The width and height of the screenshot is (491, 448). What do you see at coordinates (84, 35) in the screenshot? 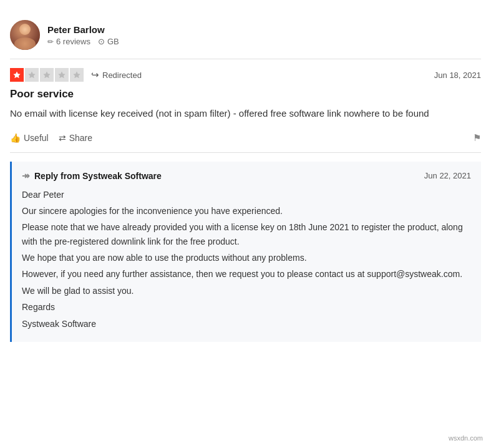
I see `user-info: Peter Barlow 6 reviews GB` at bounding box center [84, 35].